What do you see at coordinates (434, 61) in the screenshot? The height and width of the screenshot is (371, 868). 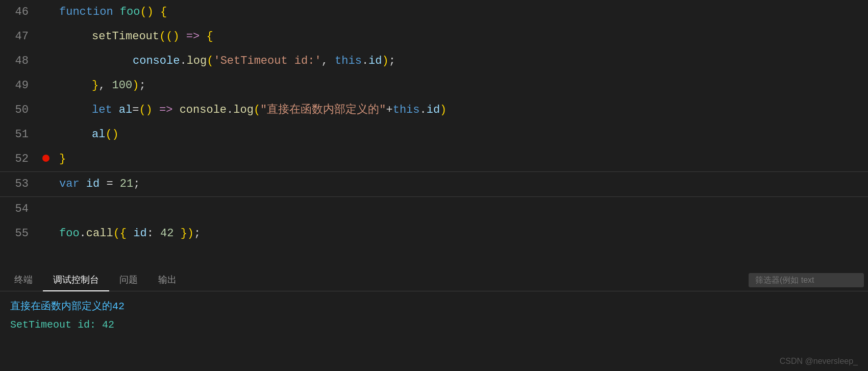 I see `code-line-48: 48 console.log('SetTimeout id:', this.id…` at bounding box center [434, 61].